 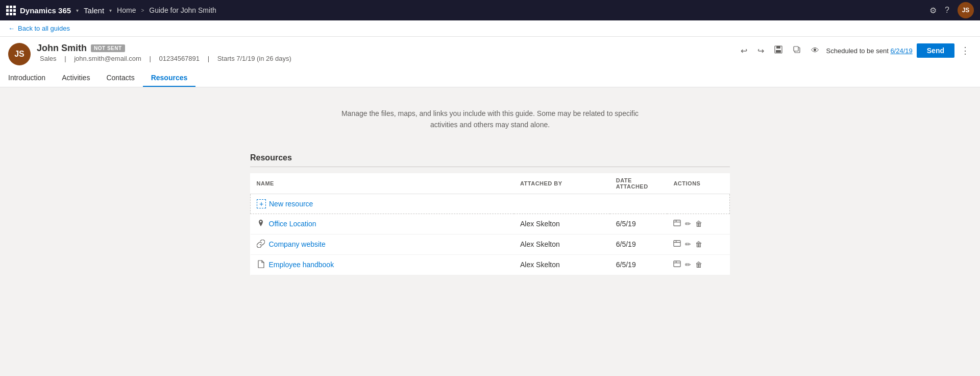 I want to click on description-line2: activities and others may stand alone., so click(x=490, y=125).